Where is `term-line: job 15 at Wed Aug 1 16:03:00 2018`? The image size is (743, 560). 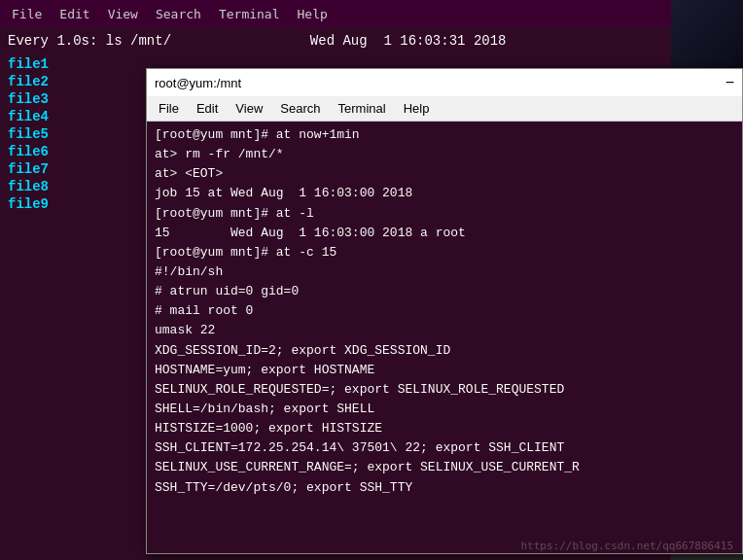
term-line: job 15 at Wed Aug 1 16:03:00 2018 is located at coordinates (444, 193).